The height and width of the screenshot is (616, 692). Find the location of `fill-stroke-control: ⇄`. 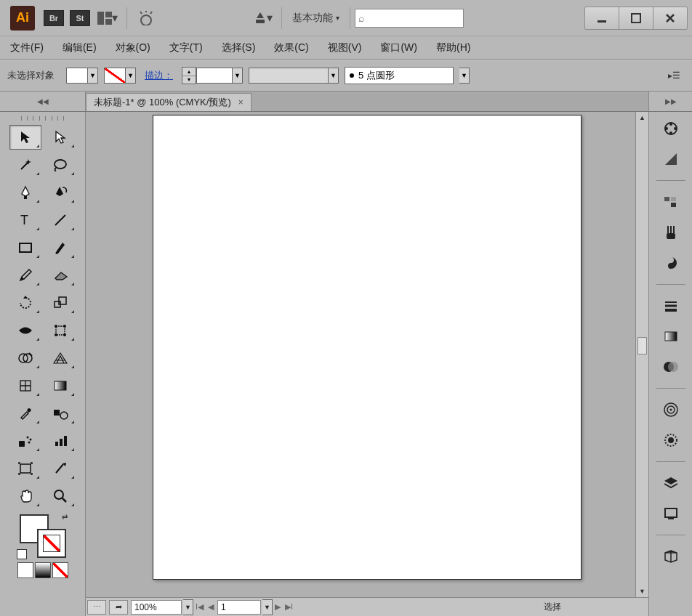

fill-stroke-control: ⇄ is located at coordinates (43, 536).